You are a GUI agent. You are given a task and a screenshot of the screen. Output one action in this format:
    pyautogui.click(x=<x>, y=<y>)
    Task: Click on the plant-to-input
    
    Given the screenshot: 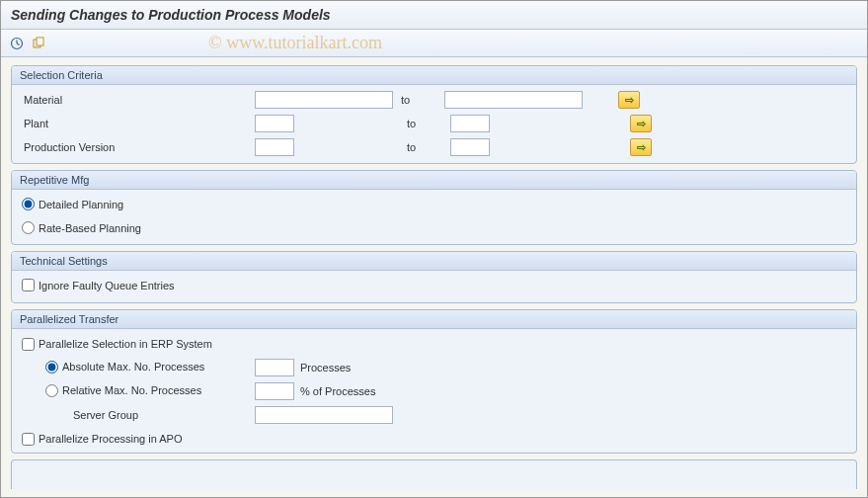 What is the action you would take?
    pyautogui.click(x=470, y=124)
    